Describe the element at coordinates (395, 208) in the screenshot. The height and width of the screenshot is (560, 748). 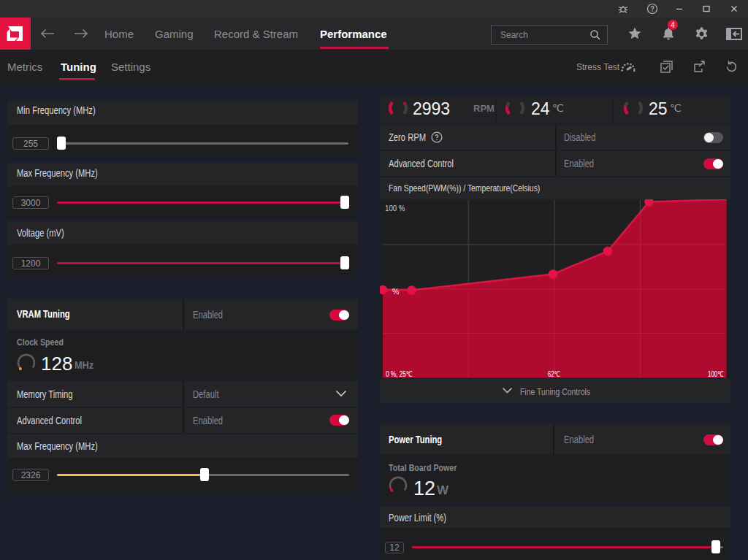
I see `svg-text: 100 %` at that location.